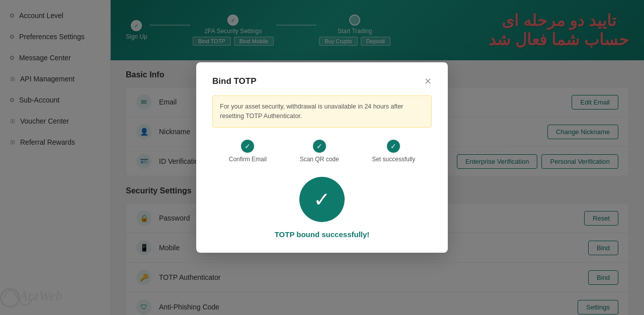 The image size is (644, 315). What do you see at coordinates (248, 146) in the screenshot?
I see `step1-check-icon: ✓` at bounding box center [248, 146].